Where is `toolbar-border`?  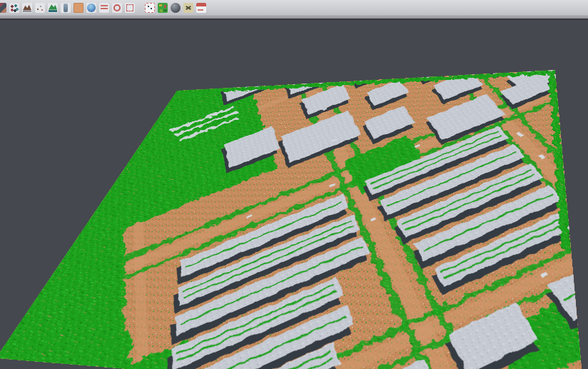 toolbar-border is located at coordinates (294, 19).